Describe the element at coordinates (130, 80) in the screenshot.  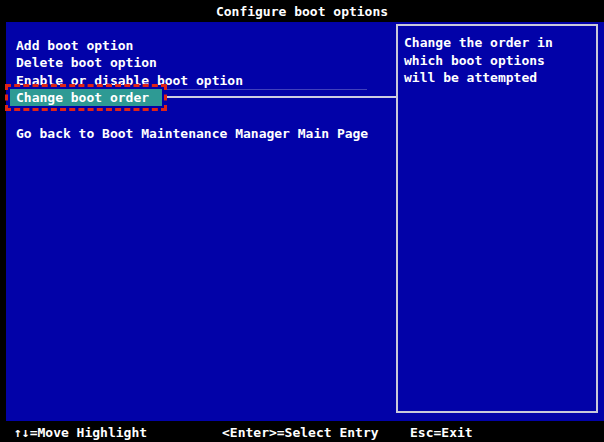
I see `menu-item-enable-disable-boot-option: Enable or disable boot option` at that location.